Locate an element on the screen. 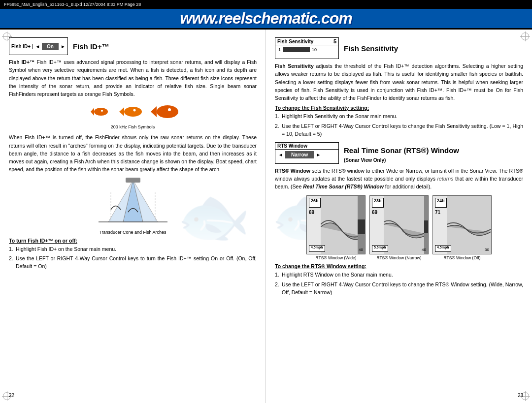 The height and width of the screenshot is (403, 532). rts-wide-sonar-svg is located at coordinates (343, 224).